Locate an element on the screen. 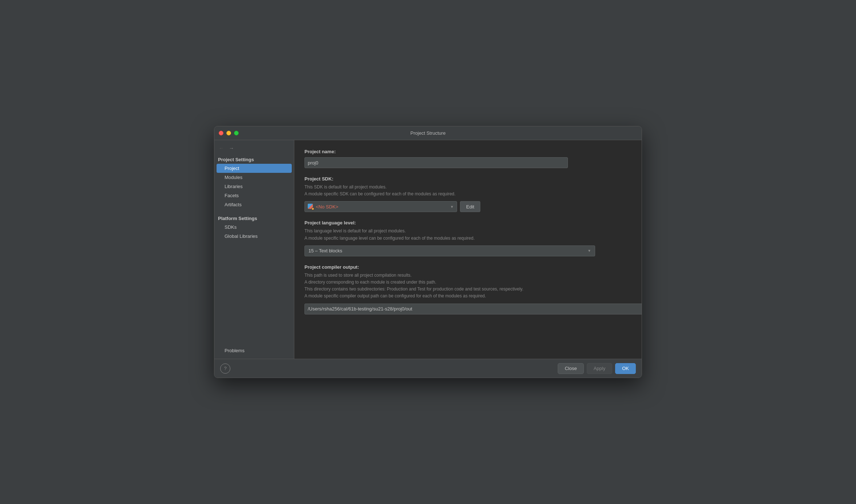 The width and height of the screenshot is (856, 504). language-level-dropdown: 15 – Text blocks ▼ is located at coordinates (450, 251).